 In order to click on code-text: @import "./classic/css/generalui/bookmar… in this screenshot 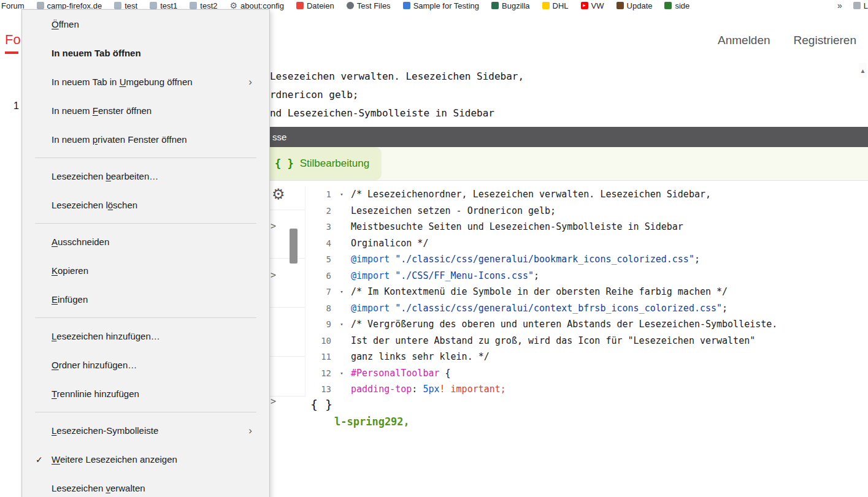, I will do `click(525, 260)`.